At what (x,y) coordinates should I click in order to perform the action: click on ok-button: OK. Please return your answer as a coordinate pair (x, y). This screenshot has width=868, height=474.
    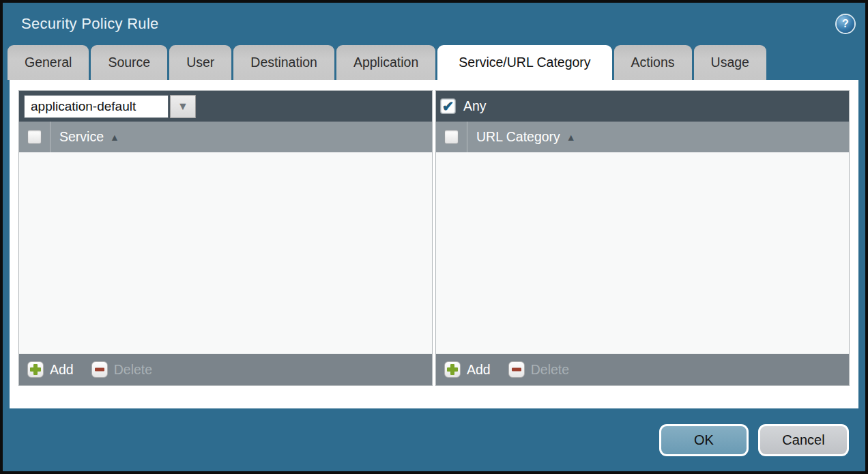
    Looking at the image, I should click on (704, 440).